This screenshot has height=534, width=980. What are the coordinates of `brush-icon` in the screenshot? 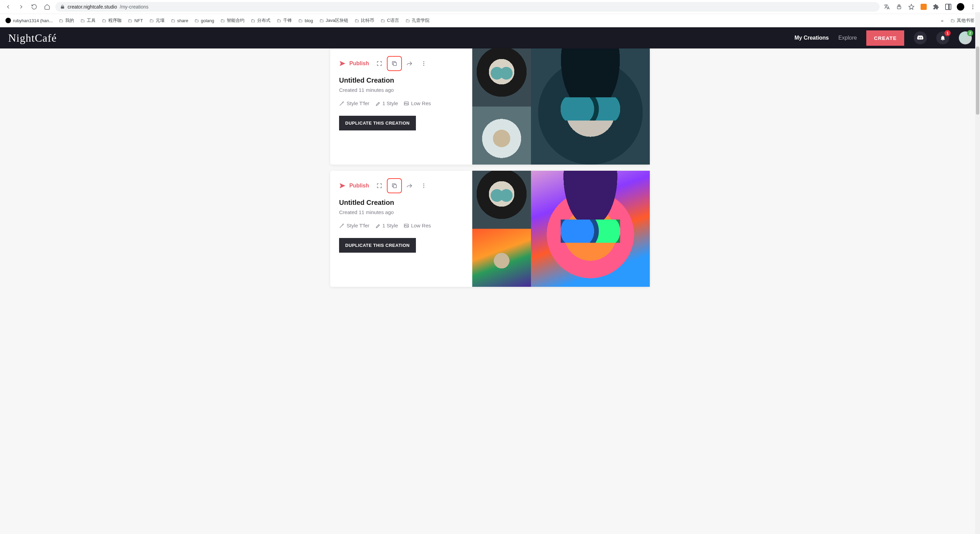 It's located at (378, 103).